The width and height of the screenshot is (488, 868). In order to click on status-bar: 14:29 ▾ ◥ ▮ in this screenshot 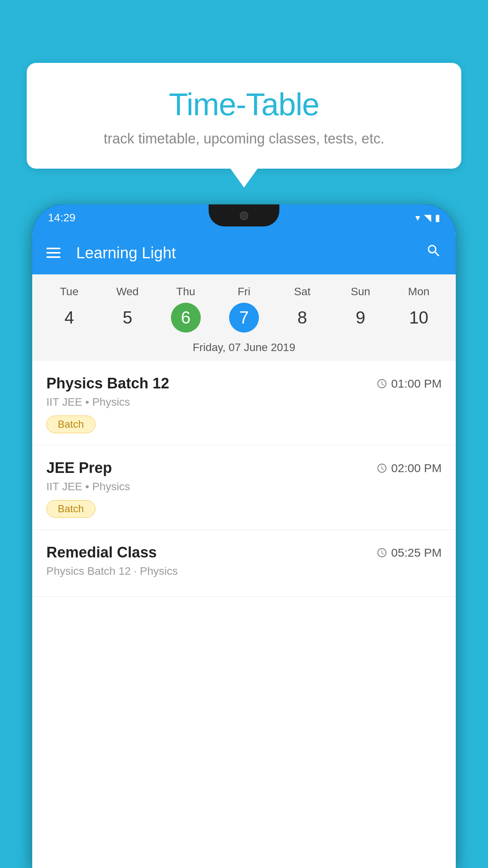, I will do `click(244, 218)`.